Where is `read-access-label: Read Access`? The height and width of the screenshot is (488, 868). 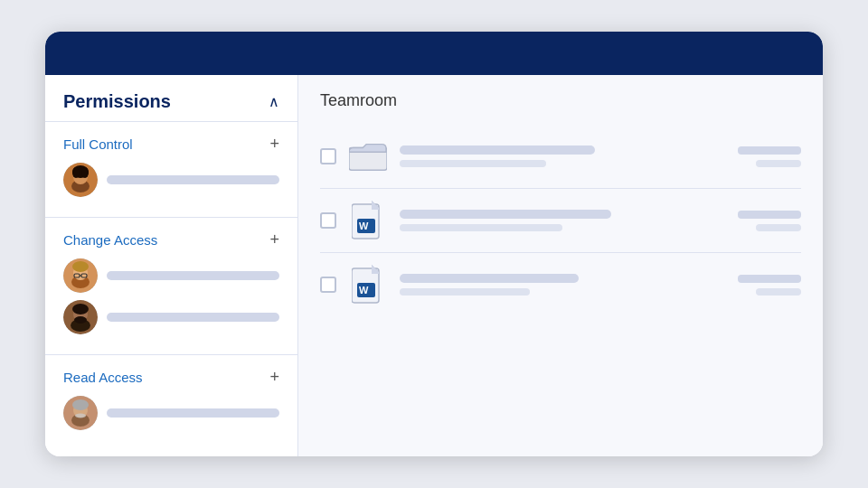
read-access-label: Read Access is located at coordinates (103, 378).